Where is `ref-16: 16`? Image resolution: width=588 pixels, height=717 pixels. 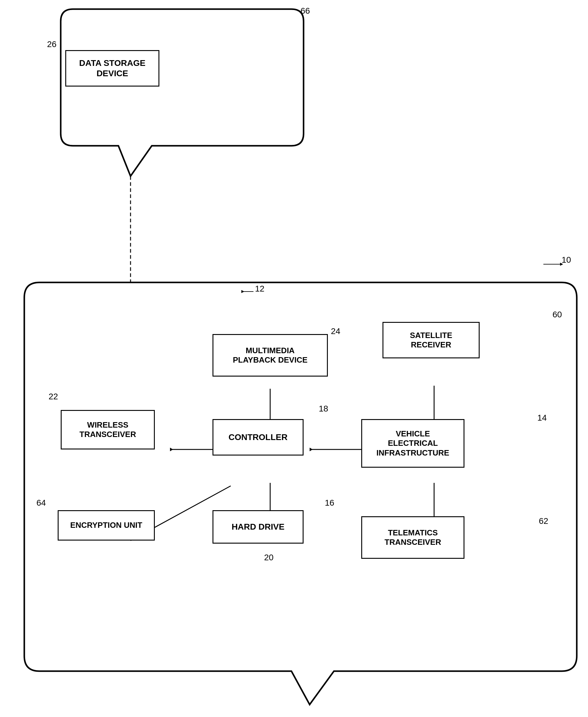
ref-16: 16 is located at coordinates (330, 503).